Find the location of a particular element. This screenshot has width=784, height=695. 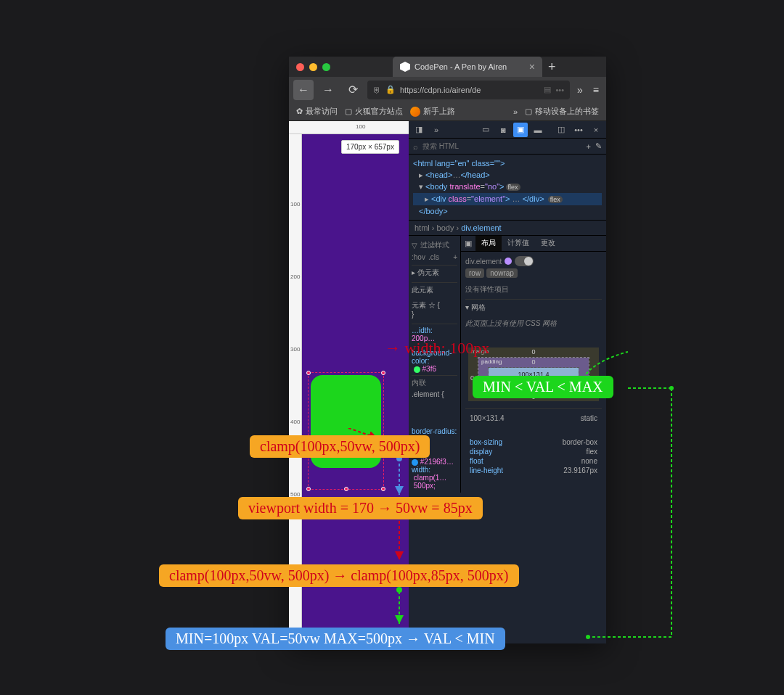

hov-toggle: :hov is located at coordinates (418, 257).